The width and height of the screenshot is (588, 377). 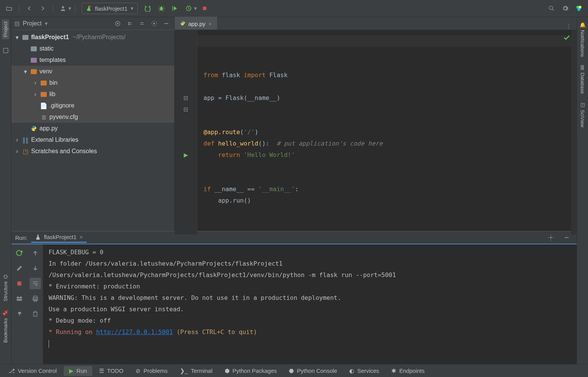 I want to click on todo-icon: ☰, so click(x=102, y=371).